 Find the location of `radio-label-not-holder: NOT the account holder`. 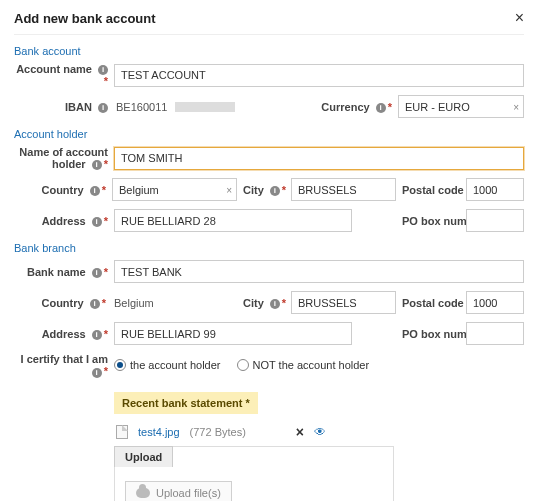

radio-label-not-holder: NOT the account holder is located at coordinates (312, 365).